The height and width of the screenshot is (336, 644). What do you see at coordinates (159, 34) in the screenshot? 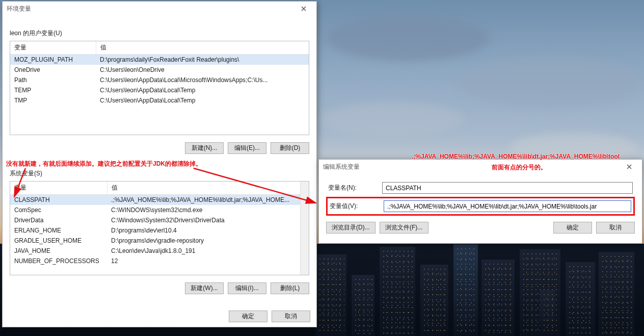
I see `user-vars-label: leon 的用户变量(U)` at bounding box center [159, 34].